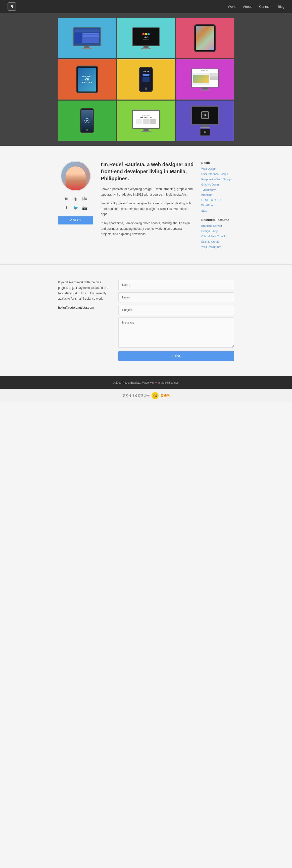 This screenshot has width=292, height=868. What do you see at coordinates (146, 80) in the screenshot?
I see `phone-screen-5: Stash` at bounding box center [146, 80].